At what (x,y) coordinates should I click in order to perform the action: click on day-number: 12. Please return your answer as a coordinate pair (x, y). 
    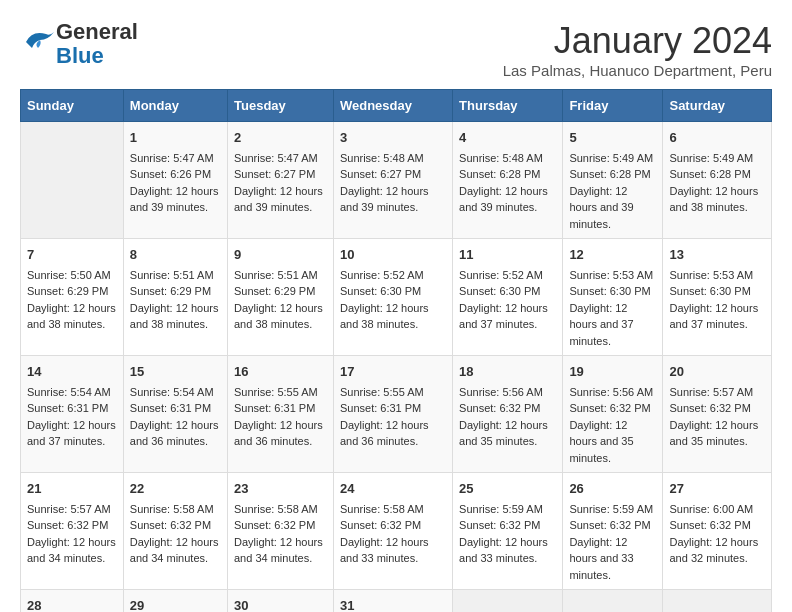
    Looking at the image, I should click on (612, 255).